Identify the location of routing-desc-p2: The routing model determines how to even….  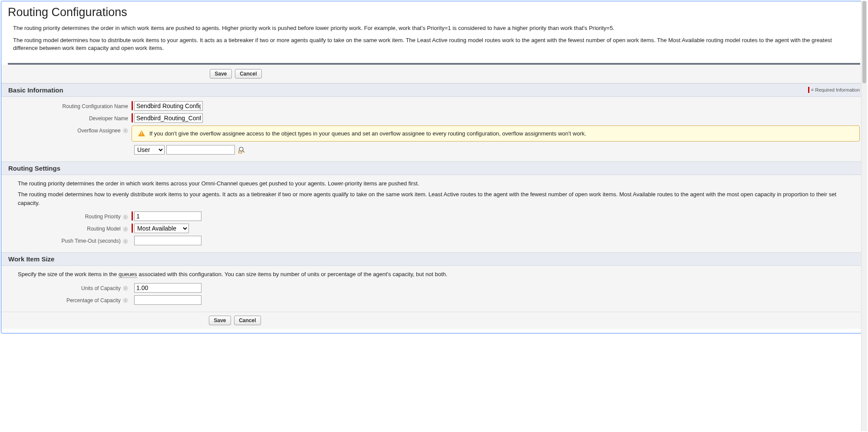
(434, 199).